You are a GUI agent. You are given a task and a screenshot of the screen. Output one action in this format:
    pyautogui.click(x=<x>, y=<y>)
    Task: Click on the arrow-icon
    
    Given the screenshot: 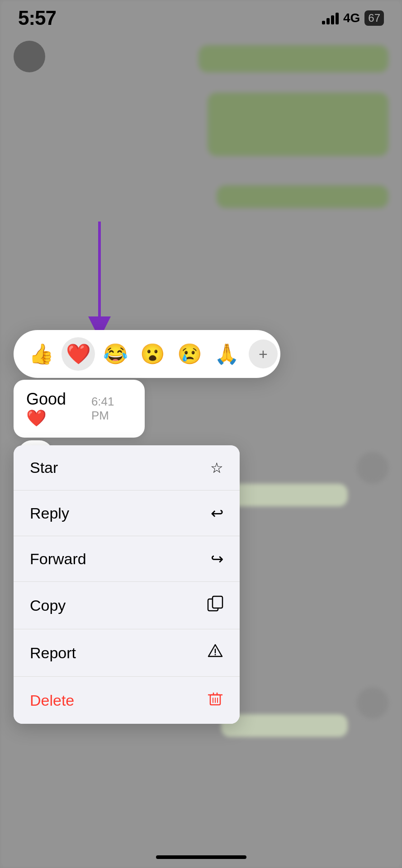 What is the action you would take?
    pyautogui.click(x=99, y=280)
    